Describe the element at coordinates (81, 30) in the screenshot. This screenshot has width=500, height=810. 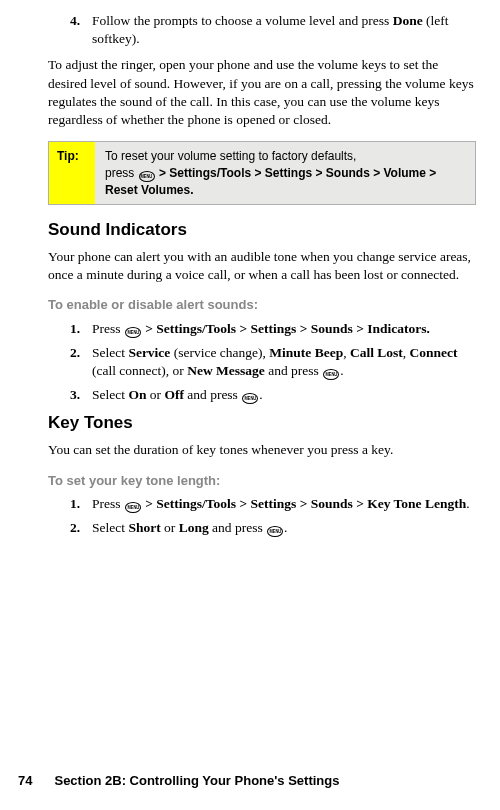
I see `step-number: 4.` at that location.